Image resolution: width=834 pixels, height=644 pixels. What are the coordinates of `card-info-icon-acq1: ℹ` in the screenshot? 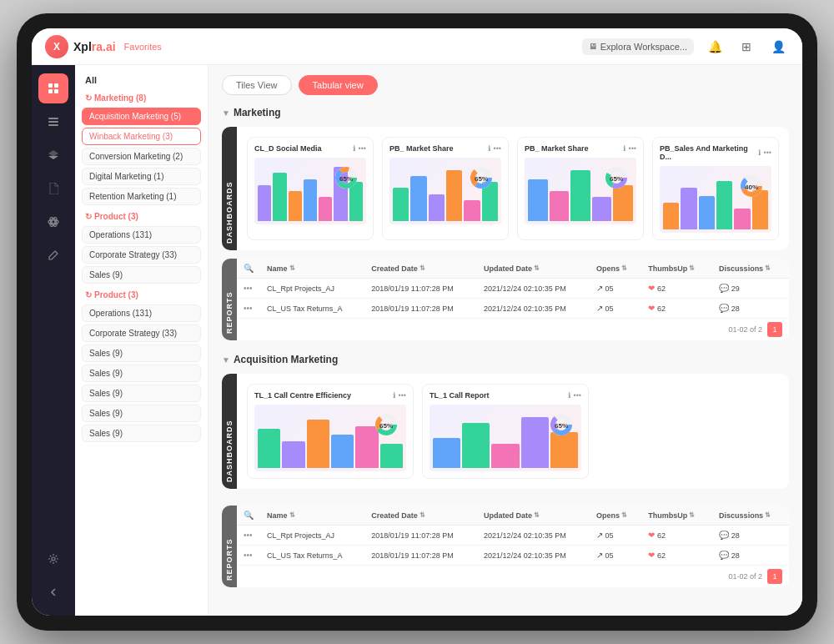 It's located at (394, 395).